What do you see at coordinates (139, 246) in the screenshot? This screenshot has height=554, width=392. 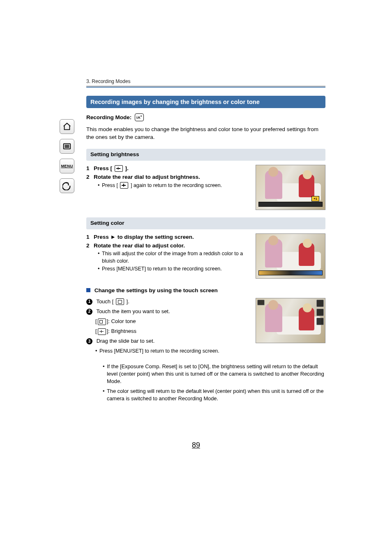 I see `color-step-2: Rotate the rear dial to adjust color.` at bounding box center [139, 246].